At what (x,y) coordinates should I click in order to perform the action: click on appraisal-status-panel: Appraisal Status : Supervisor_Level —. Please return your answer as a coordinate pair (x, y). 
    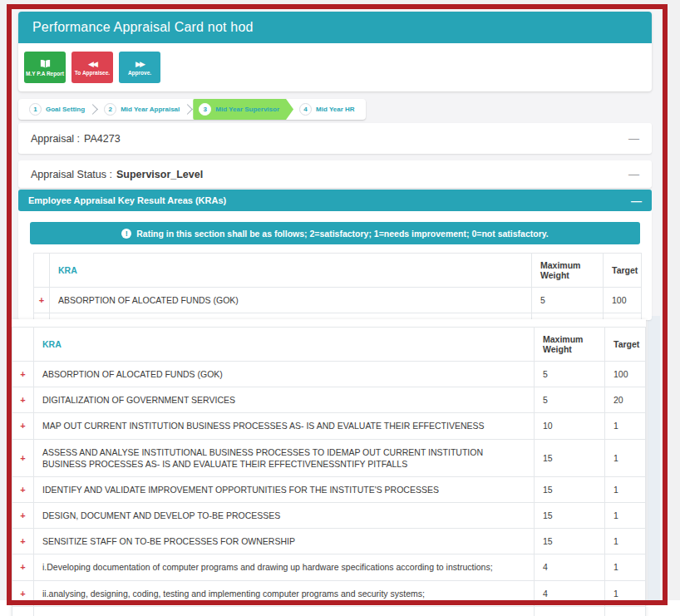
    Looking at the image, I should click on (335, 175).